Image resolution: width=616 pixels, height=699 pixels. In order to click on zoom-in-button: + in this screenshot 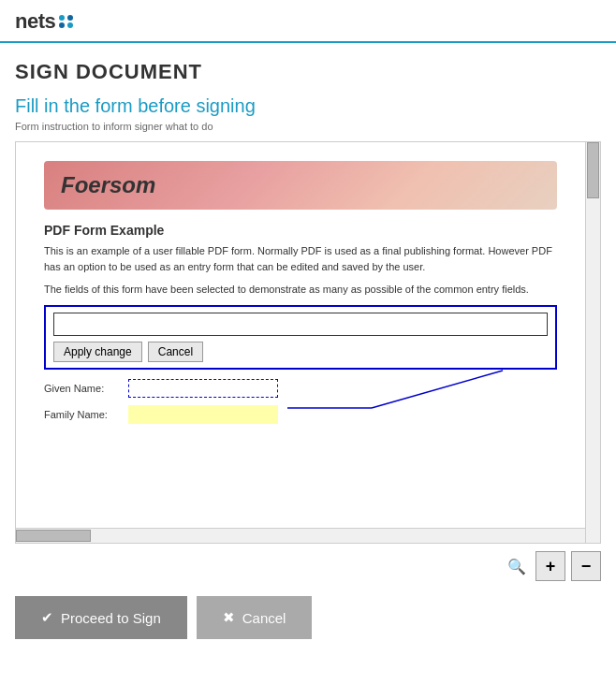, I will do `click(550, 566)`.